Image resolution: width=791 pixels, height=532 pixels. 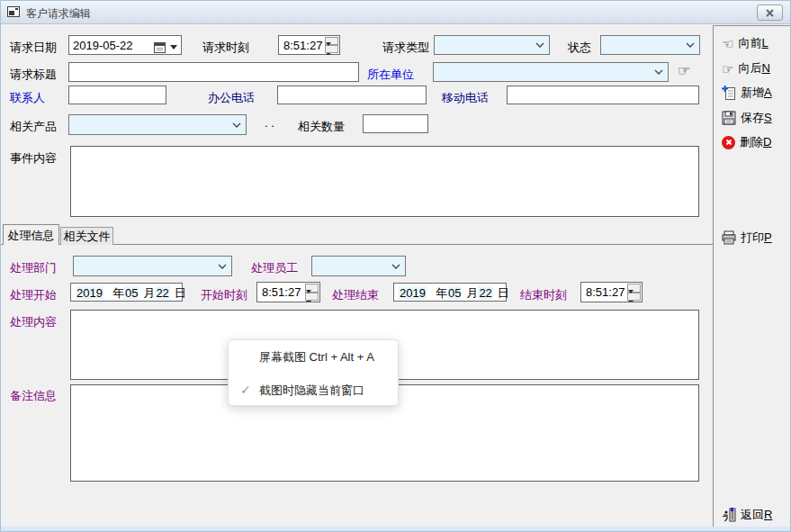 I want to click on contact-label: 联系人, so click(x=27, y=98).